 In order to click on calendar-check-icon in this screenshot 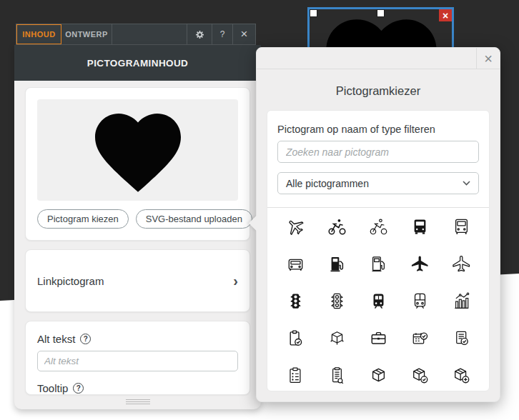, I will do `click(420, 339)`.